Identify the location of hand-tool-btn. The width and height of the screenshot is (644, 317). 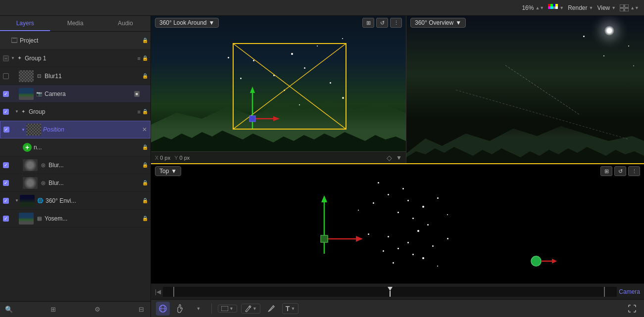
(181, 309).